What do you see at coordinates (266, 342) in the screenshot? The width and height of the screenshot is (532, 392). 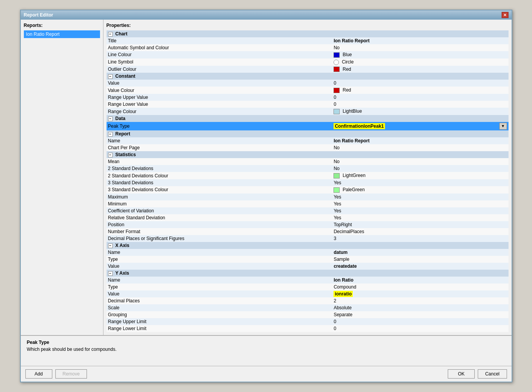 I see `desc-title: Peak Type` at bounding box center [266, 342].